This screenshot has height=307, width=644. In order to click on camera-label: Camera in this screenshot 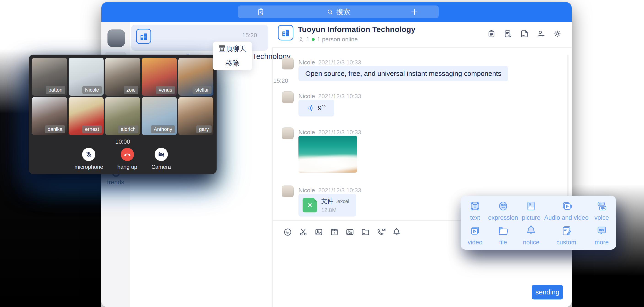, I will do `click(161, 167)`.